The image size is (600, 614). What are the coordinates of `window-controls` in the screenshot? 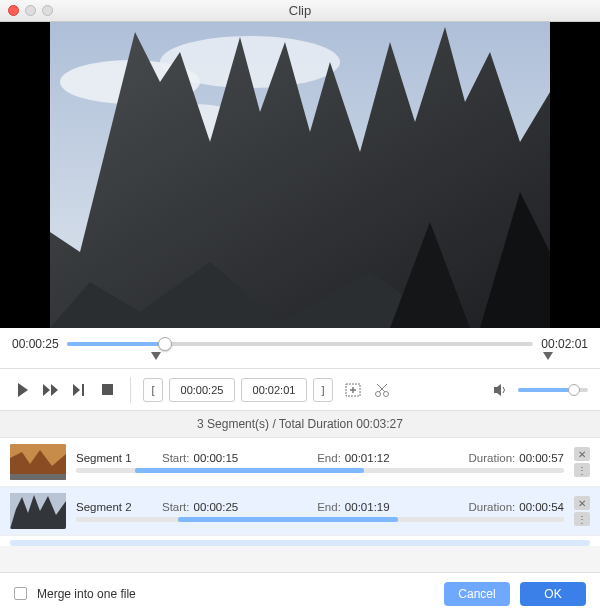 It's located at (30, 10).